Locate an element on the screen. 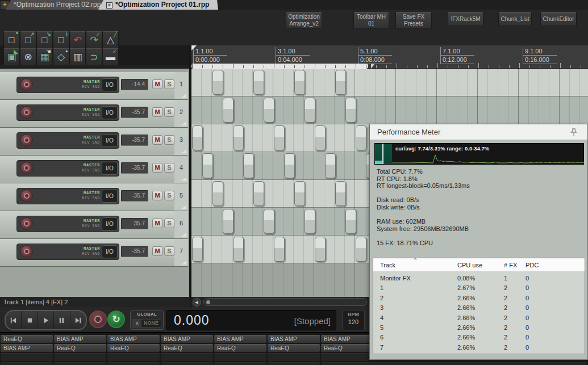 This screenshot has height=365, width=588. group-items-button: ▣◣ is located at coordinates (11, 57).